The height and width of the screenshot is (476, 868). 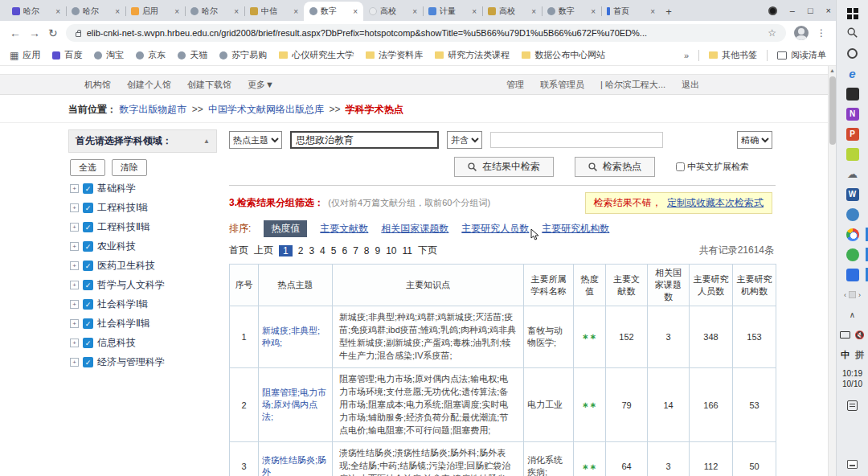 I want to click on chrome-icon, so click(x=852, y=235).